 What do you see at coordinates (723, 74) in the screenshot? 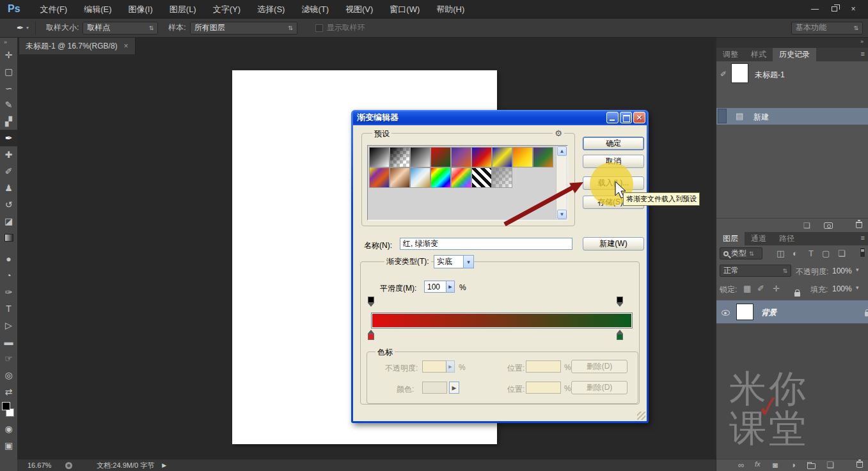
I see `history-source-icon: ✐` at bounding box center [723, 74].